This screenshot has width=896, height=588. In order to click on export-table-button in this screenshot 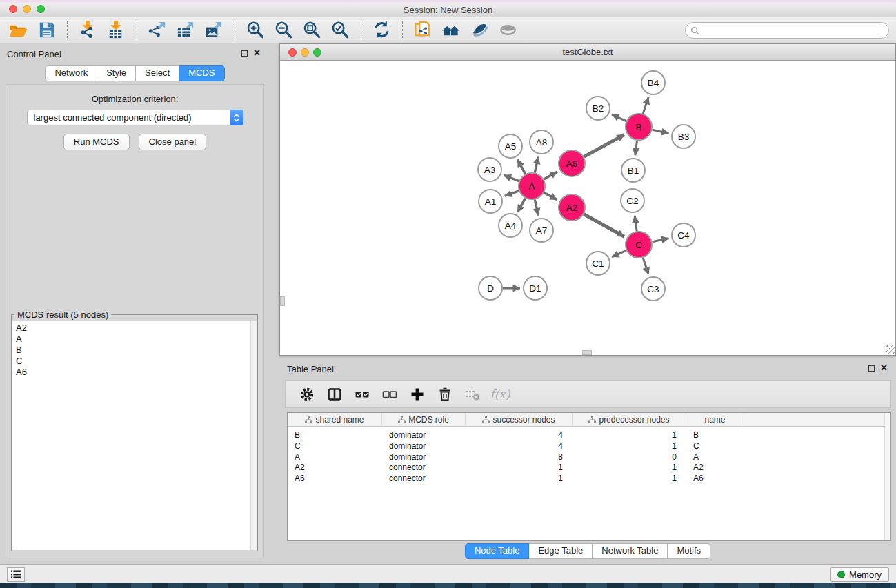, I will do `click(186, 30)`.